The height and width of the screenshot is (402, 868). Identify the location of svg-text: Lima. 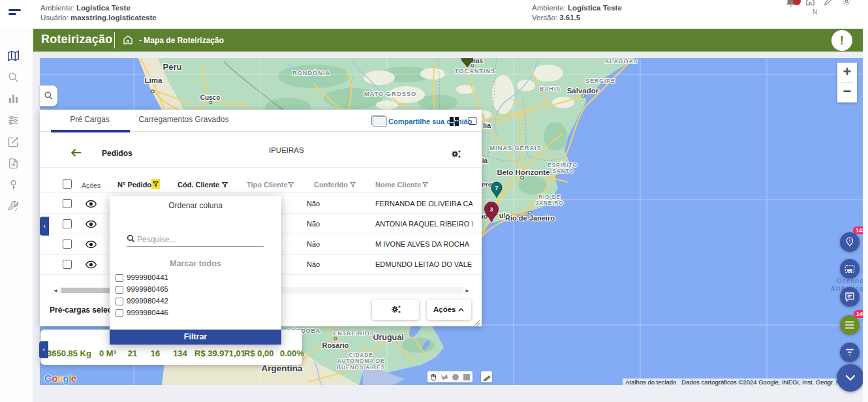
(154, 80).